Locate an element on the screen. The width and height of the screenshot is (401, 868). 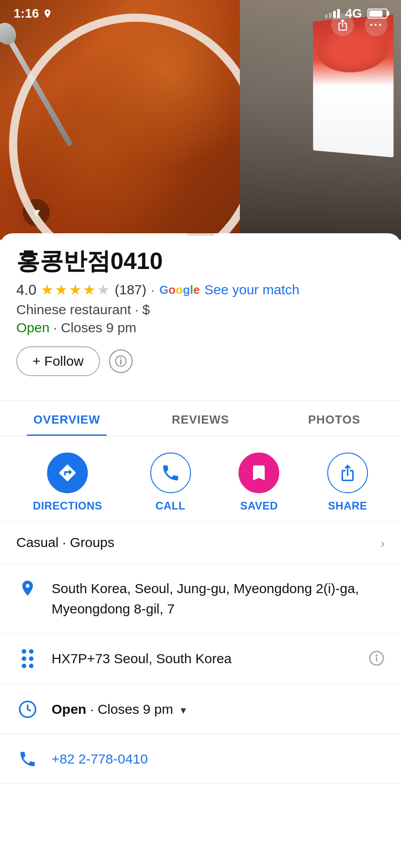
spoon-decoration is located at coordinates (39, 90).